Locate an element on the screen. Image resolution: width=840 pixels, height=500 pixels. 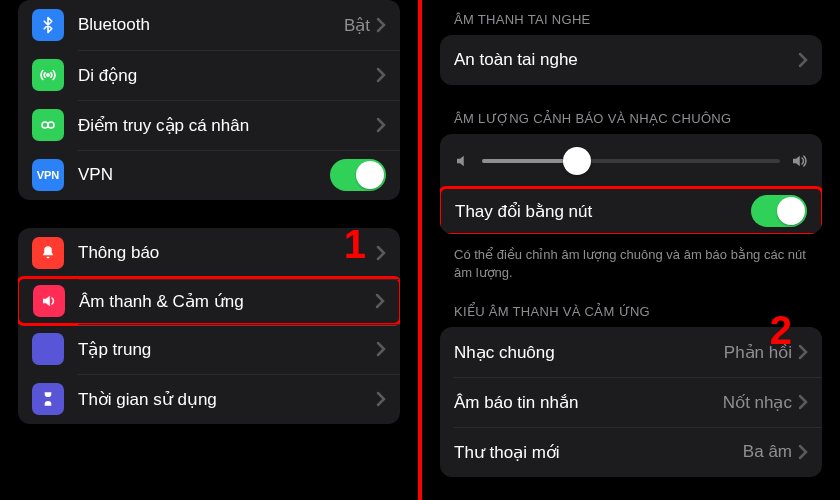
bluetooth-row: Bluetooth Bật is located at coordinates (209, 25).